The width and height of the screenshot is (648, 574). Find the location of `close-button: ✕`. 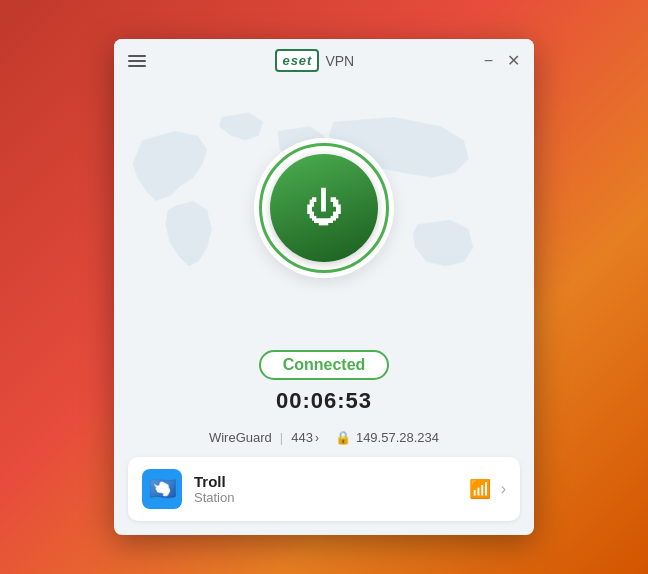

close-button: ✕ is located at coordinates (514, 61).